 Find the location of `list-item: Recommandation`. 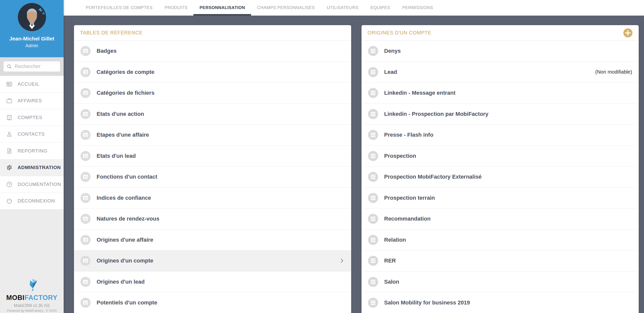

list-item: Recommandation is located at coordinates (500, 219).